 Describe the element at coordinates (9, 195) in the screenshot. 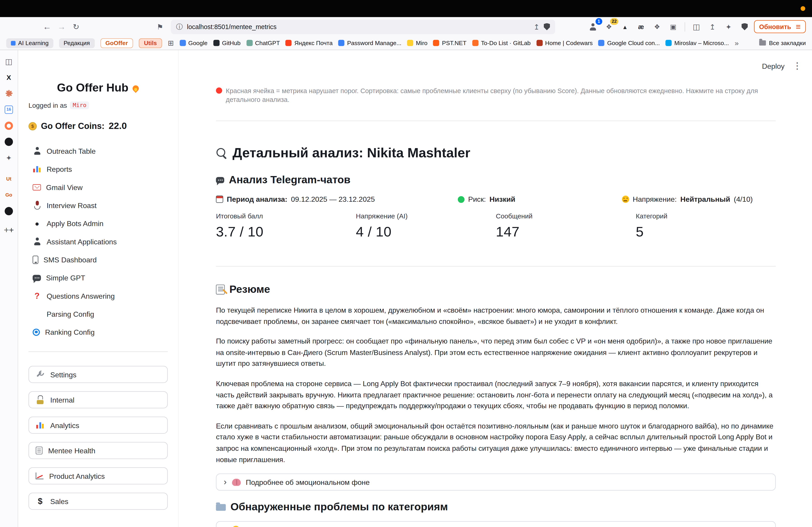

I see `workspace-go: Go` at that location.